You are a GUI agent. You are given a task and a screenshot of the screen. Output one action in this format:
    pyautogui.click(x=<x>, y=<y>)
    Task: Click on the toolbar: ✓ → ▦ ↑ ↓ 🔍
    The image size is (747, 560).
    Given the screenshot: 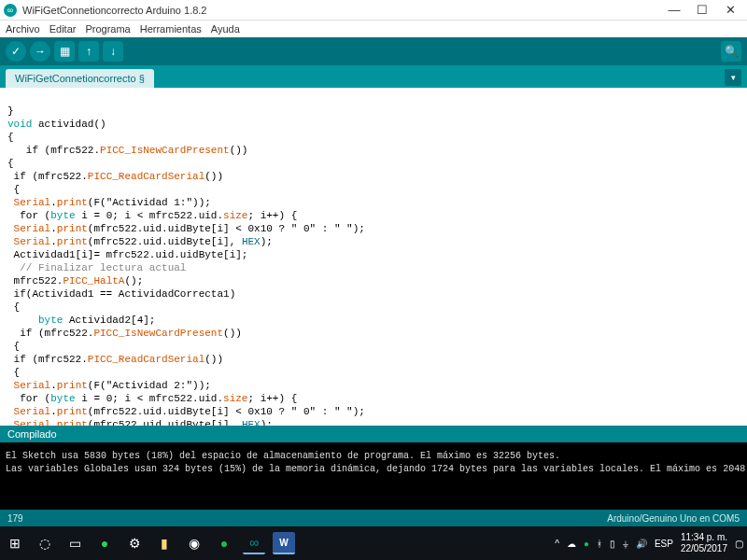 What is the action you would take?
    pyautogui.click(x=374, y=51)
    